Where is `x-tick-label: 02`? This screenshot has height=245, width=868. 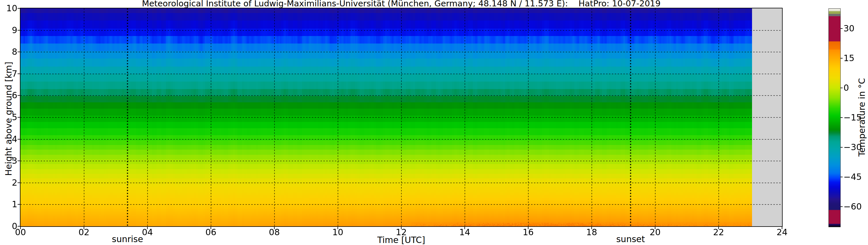
x-tick-label: 02 is located at coordinates (84, 232).